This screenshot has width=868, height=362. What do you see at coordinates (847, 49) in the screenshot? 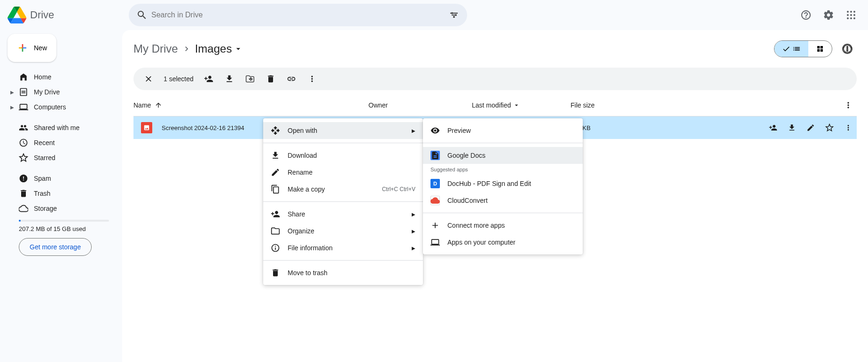
I see `details-icon` at bounding box center [847, 49].